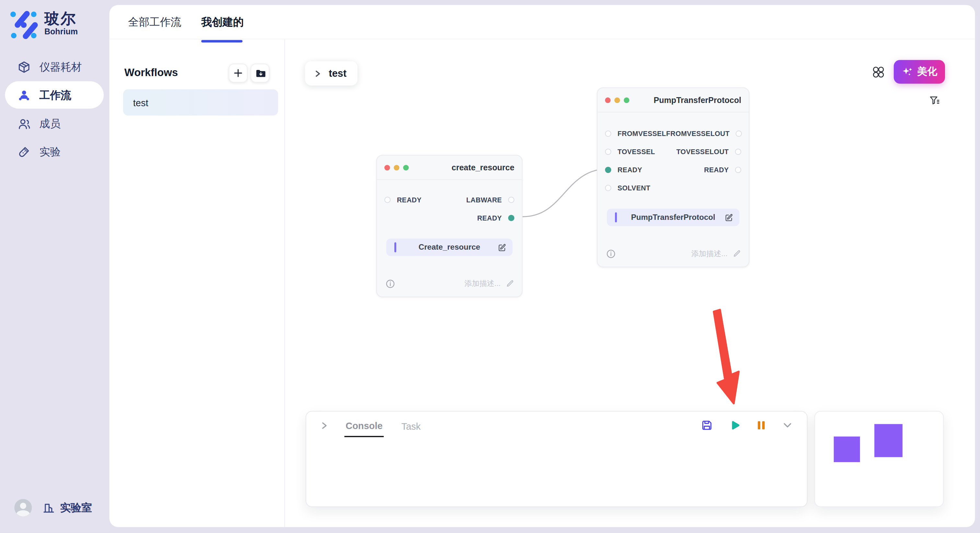  I want to click on tab-all-workflows: 全部工作流, so click(154, 22).